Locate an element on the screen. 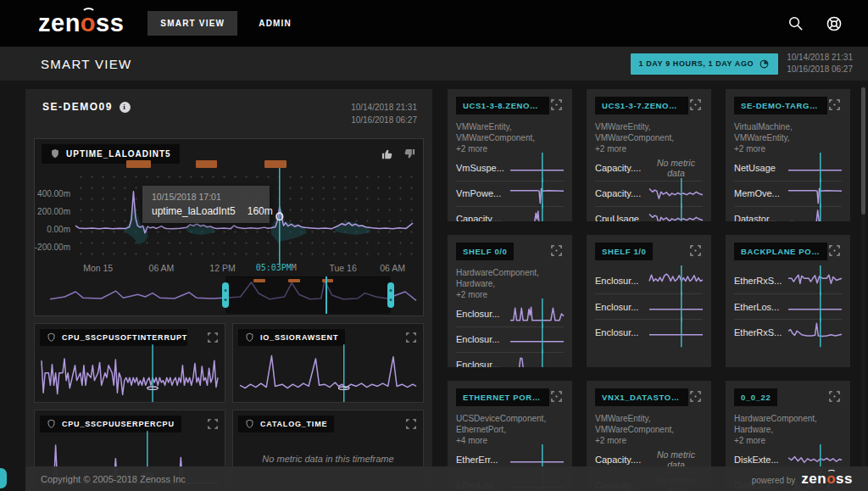  thumbs-up-icon is located at coordinates (387, 154).